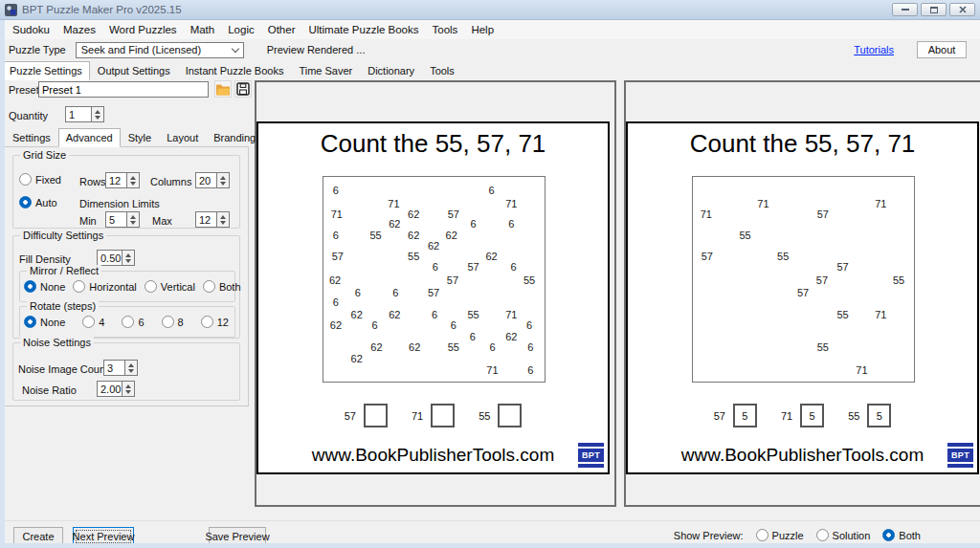 Image resolution: width=980 pixels, height=548 pixels. What do you see at coordinates (222, 287) in the screenshot?
I see `radio-mirror-both: Both` at bounding box center [222, 287].